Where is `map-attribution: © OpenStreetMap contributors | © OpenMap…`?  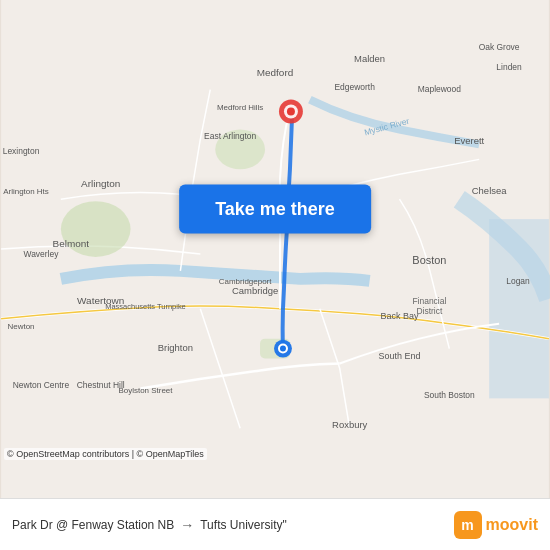
map-attribution: © OpenStreetMap contributors | © OpenMap… is located at coordinates (106, 454).